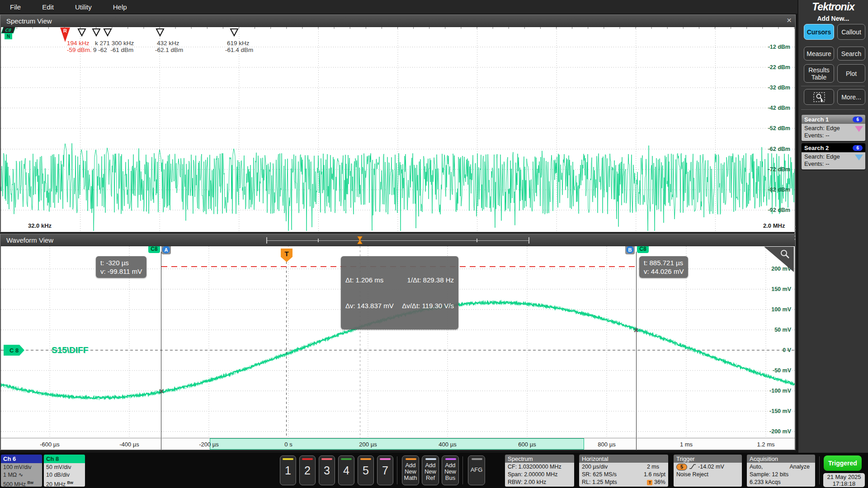 The width and height of the screenshot is (868, 488). Describe the element at coordinates (327, 470) in the screenshot. I see `channel3-button: 3` at that location.